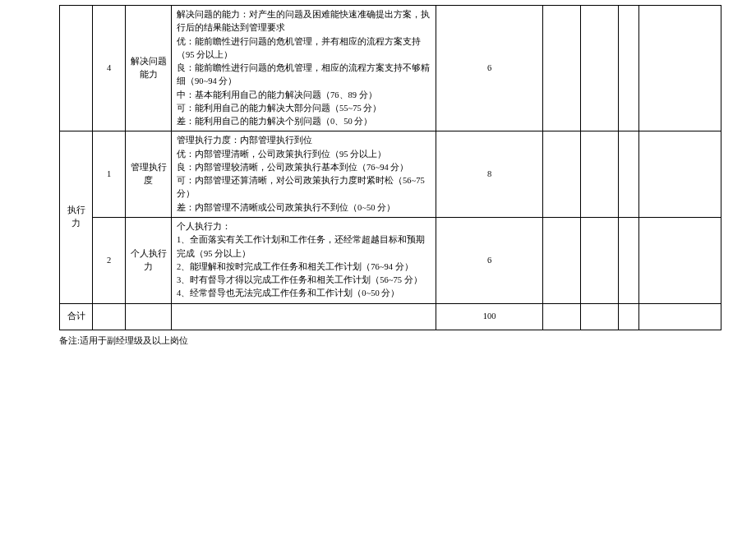  I want to click on footnote: 备注:适用于副经理级及以上岗位, so click(391, 341).